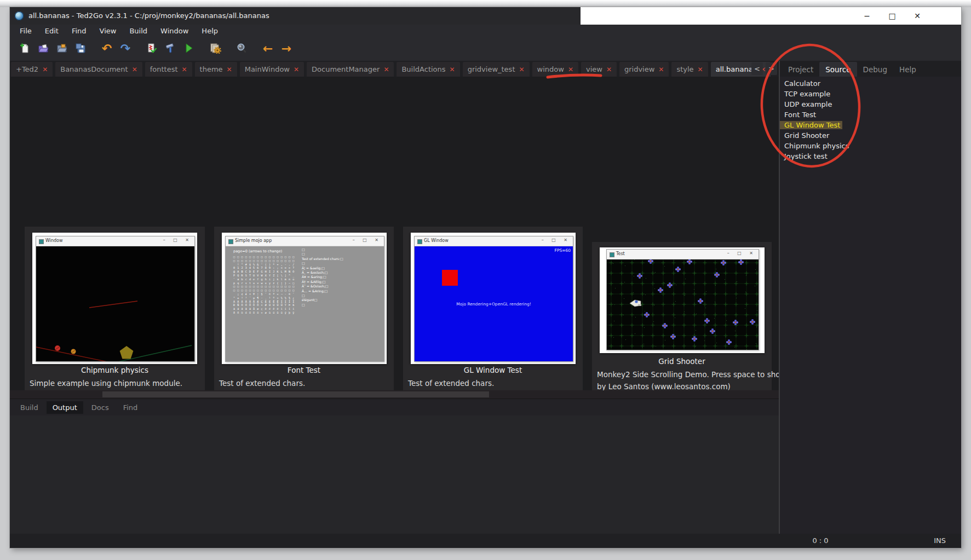 The height and width of the screenshot is (560, 971). Describe the element at coordinates (215, 49) in the screenshot. I see `build-settings-button` at that location.